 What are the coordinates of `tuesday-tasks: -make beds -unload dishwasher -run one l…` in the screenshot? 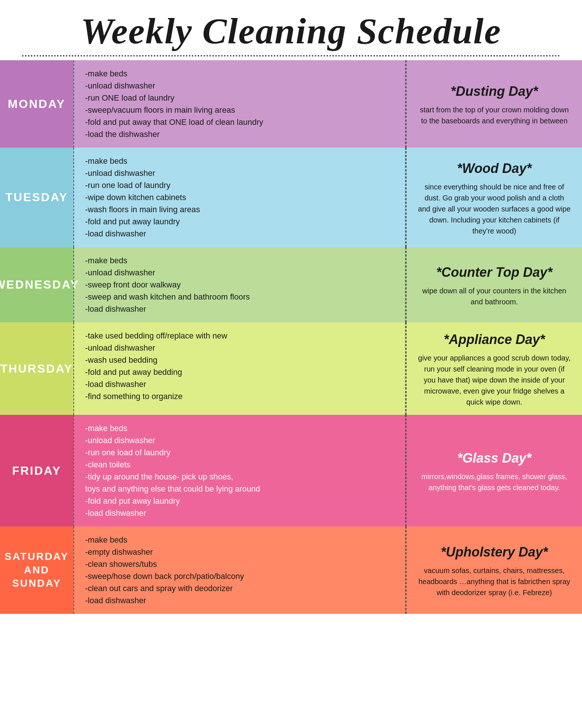 It's located at (240, 198).